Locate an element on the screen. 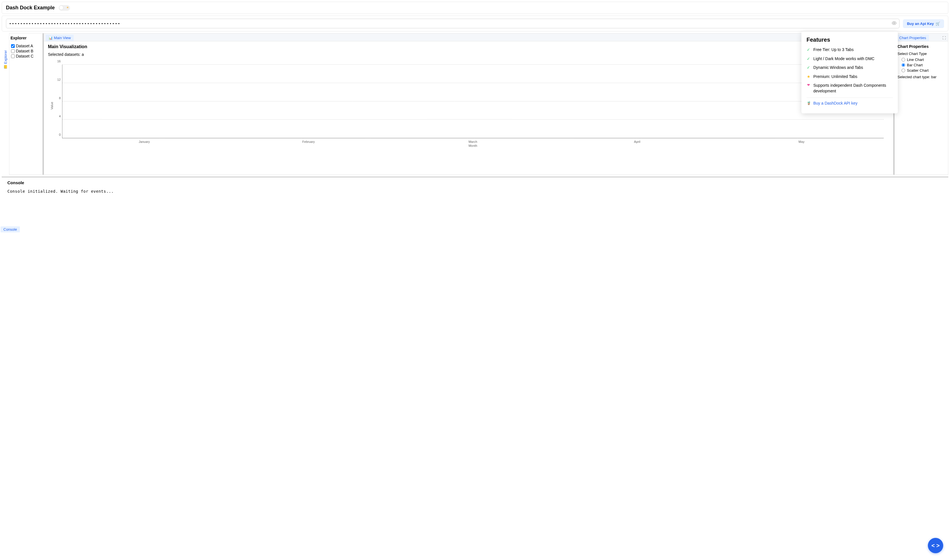 Image resolution: width=950 pixels, height=560 pixels. feature-text: Supports independent Dash Components dev… is located at coordinates (853, 88).